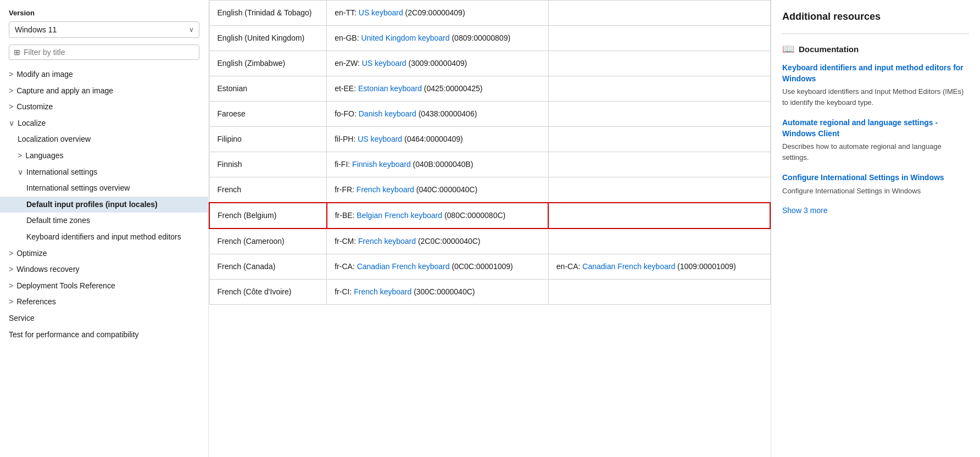 The width and height of the screenshot is (980, 457). What do you see at coordinates (104, 30) in the screenshot?
I see `version-dropdown: Windows 11 Windows 10` at bounding box center [104, 30].